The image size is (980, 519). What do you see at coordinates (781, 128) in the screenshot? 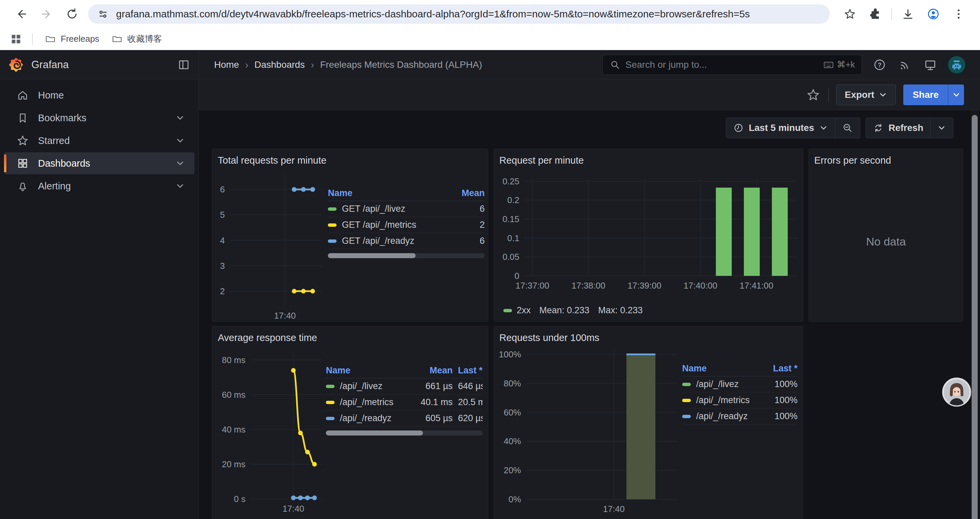
I see `time-range-picker: Last 5 minutes` at bounding box center [781, 128].